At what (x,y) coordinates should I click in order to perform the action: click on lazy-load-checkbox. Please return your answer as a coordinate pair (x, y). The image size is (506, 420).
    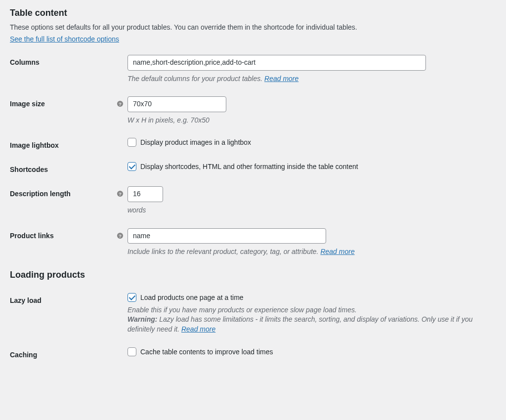
    Looking at the image, I should click on (132, 297).